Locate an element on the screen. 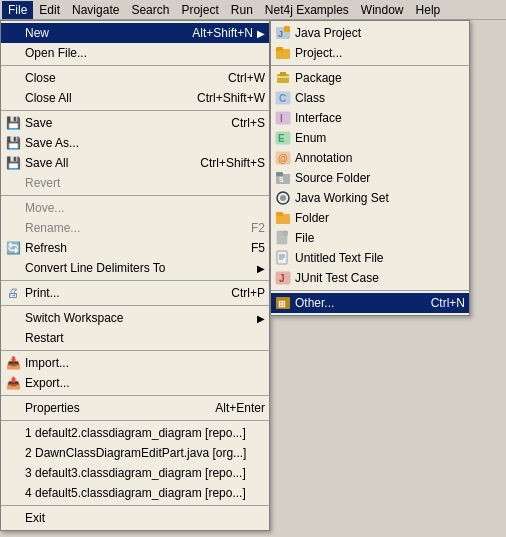 The image size is (506, 537). menubar-item-net4j: Net4j Examples is located at coordinates (307, 10).